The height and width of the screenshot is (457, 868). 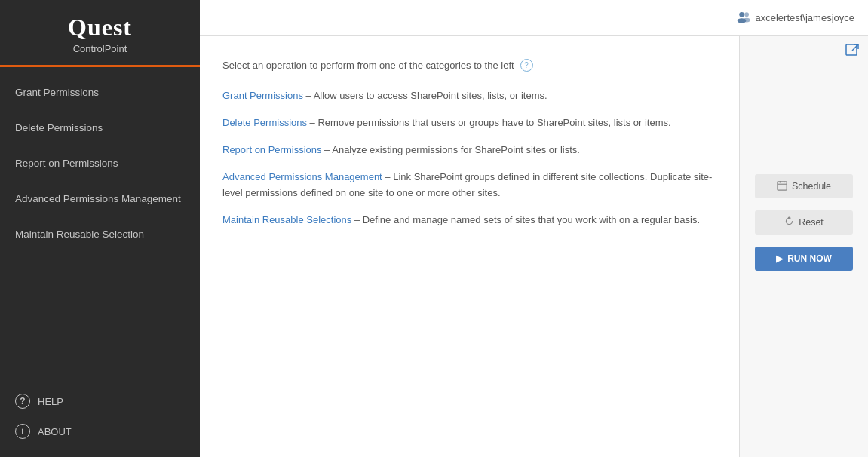 I want to click on user-icon, so click(x=744, y=18).